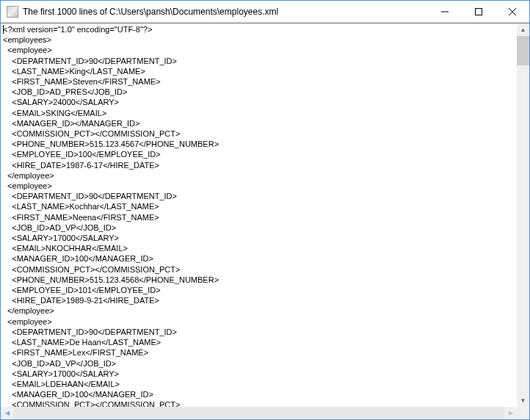  What do you see at coordinates (479, 12) in the screenshot?
I see `maximize-button` at bounding box center [479, 12].